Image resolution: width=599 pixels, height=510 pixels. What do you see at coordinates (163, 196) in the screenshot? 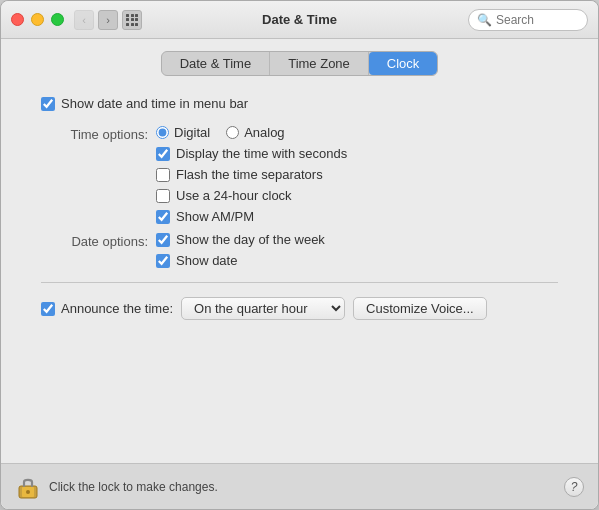
I see `use-24hr-checkbox` at bounding box center [163, 196].